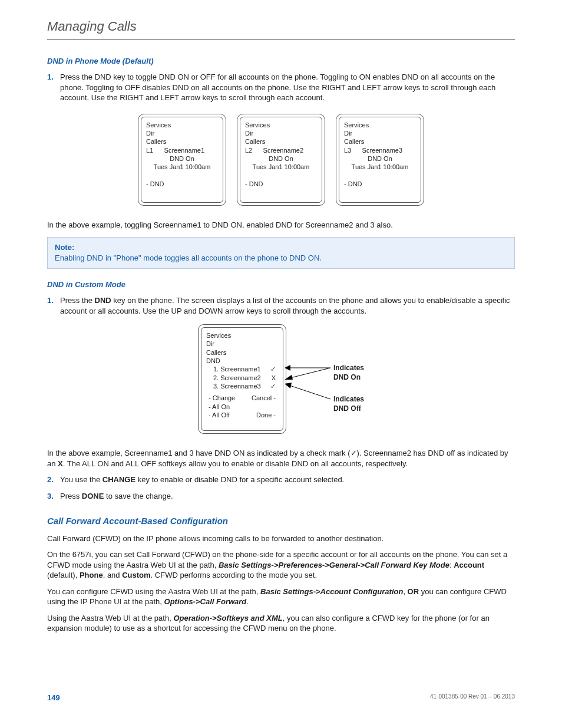 The height and width of the screenshot is (728, 562). I want to click on softkey-cancel: Cancel -, so click(264, 398).